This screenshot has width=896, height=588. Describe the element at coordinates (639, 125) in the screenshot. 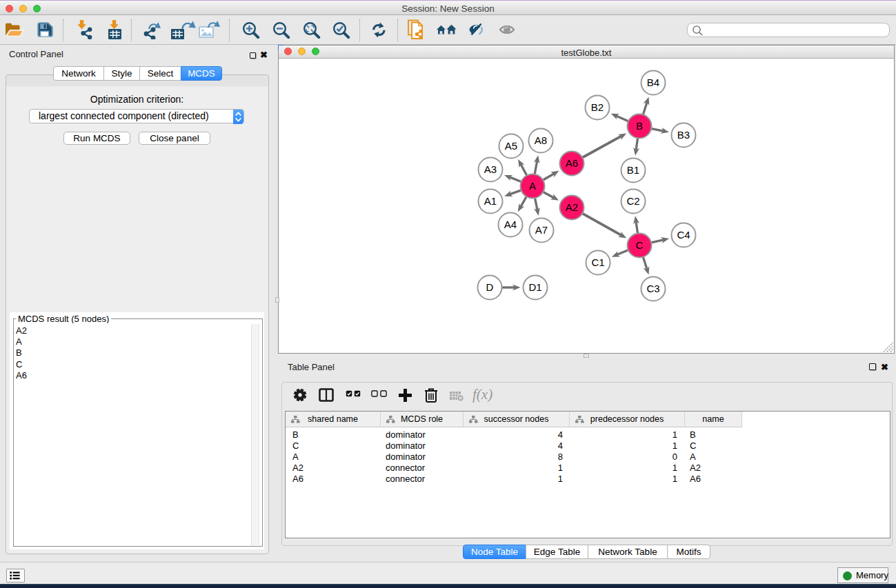

I see `svg-text: B` at that location.